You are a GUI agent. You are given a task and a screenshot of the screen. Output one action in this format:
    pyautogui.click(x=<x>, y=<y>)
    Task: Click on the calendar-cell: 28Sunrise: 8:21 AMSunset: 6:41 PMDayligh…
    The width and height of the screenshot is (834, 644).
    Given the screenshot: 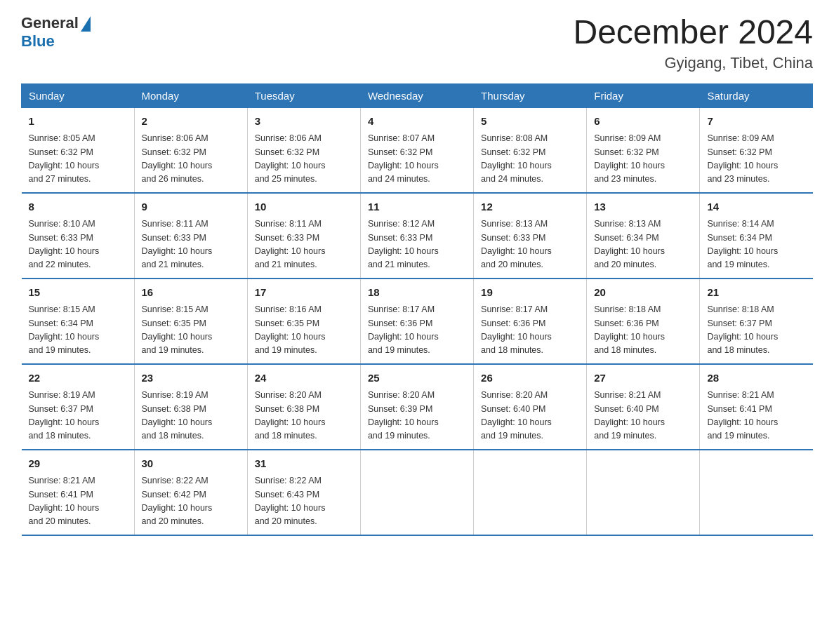 What is the action you would take?
    pyautogui.click(x=757, y=407)
    